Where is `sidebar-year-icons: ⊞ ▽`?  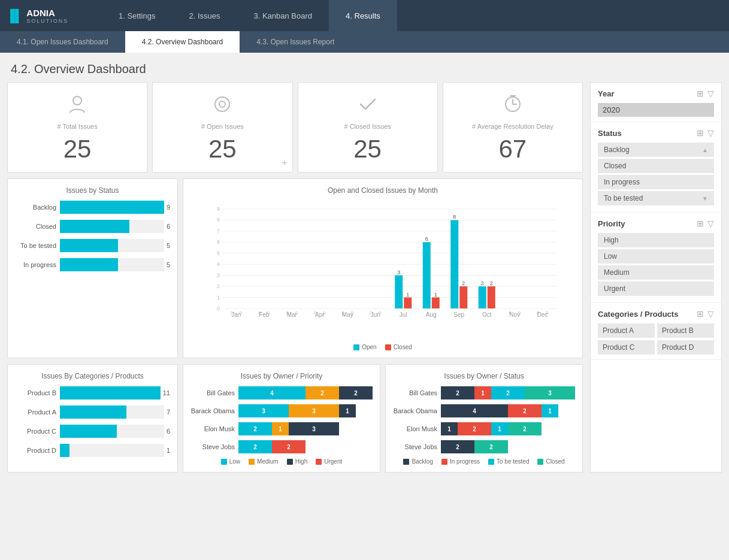 sidebar-year-icons: ⊞ ▽ is located at coordinates (706, 93).